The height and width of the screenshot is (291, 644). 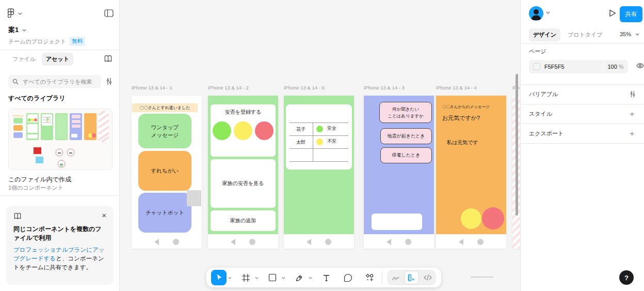 What do you see at coordinates (616, 67) in the screenshot?
I see `page-opacity-field: 100 %` at bounding box center [616, 67].